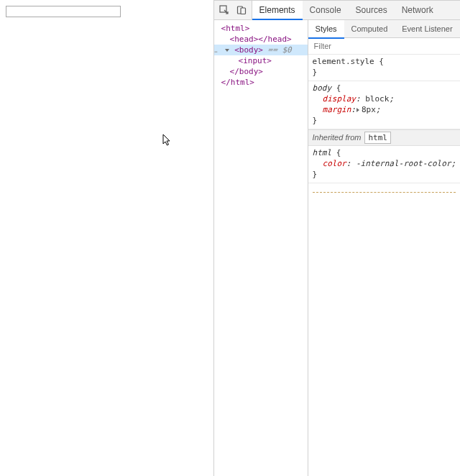 The height and width of the screenshot is (476, 460). What do you see at coordinates (384, 165) in the screenshot?
I see `rule-html: html { color: -internal-root-color; }` at bounding box center [384, 165].